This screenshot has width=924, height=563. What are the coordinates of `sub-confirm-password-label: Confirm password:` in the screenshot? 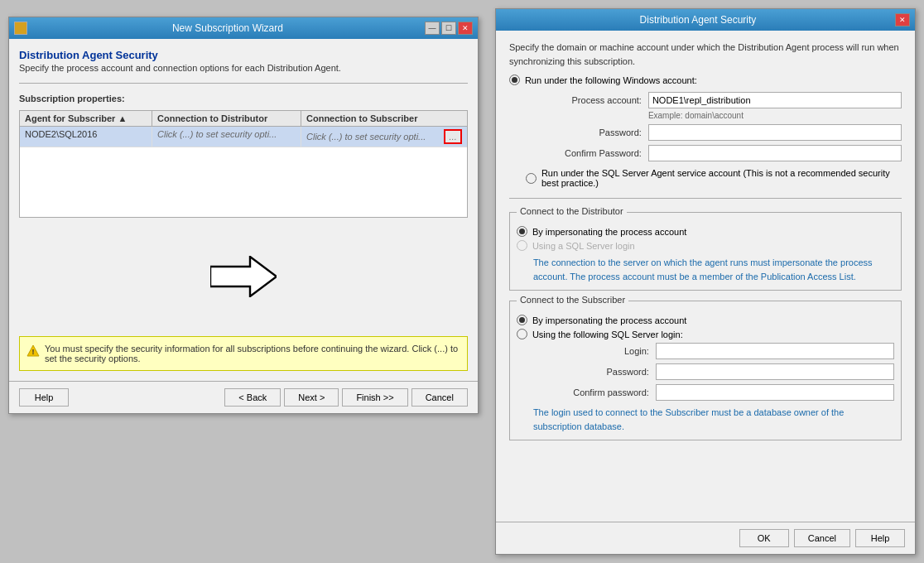 It's located at (591, 392).